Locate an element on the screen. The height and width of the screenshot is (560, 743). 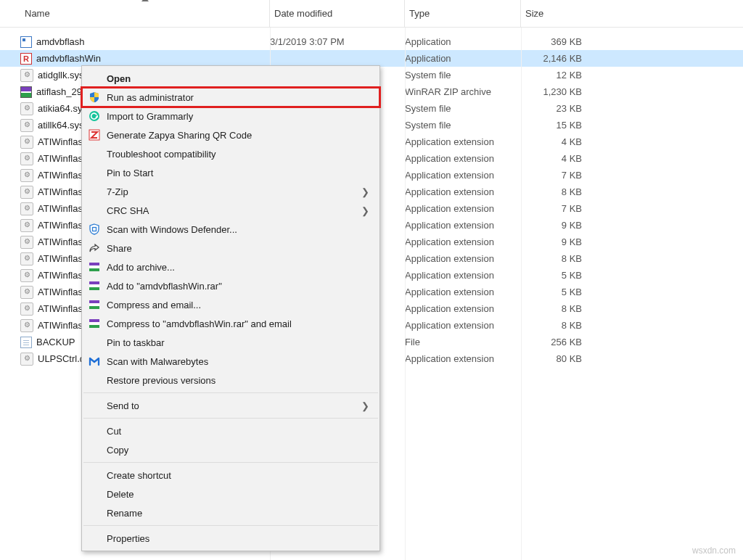
file-type: WinRAR ZIP archive is located at coordinates (463, 91).